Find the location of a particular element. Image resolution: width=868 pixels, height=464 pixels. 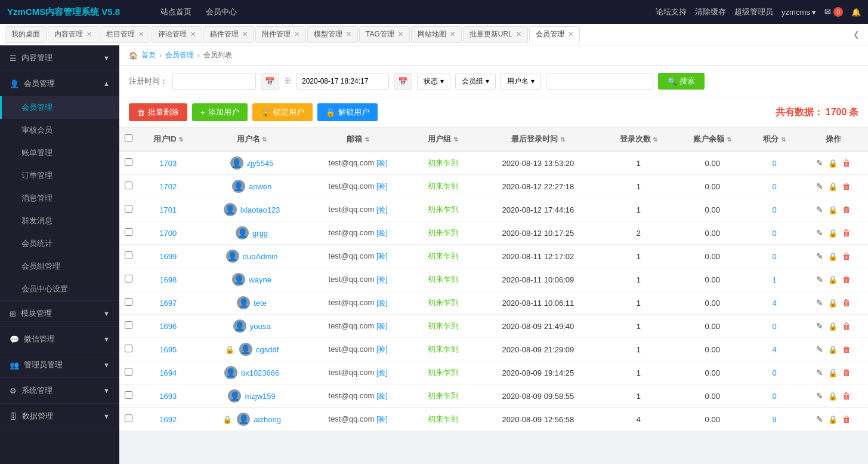

lock-action-icon-6: 🔒 is located at coordinates (833, 303).